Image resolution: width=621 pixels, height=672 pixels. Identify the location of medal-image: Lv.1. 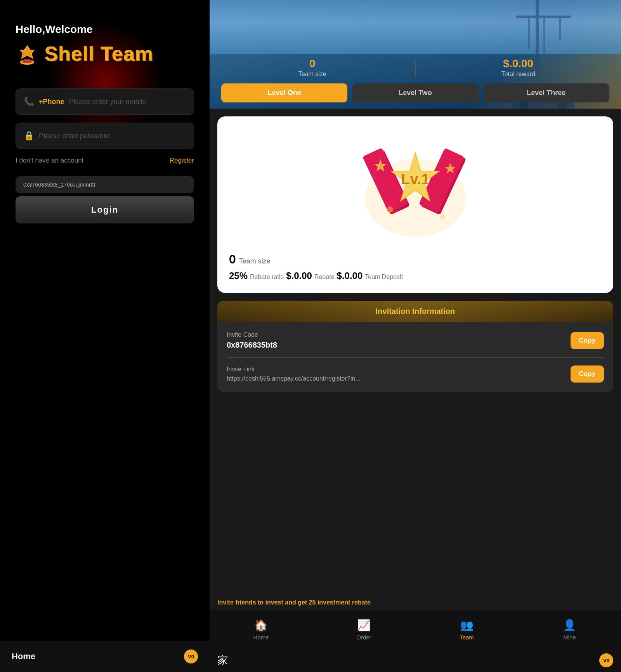
(415, 186).